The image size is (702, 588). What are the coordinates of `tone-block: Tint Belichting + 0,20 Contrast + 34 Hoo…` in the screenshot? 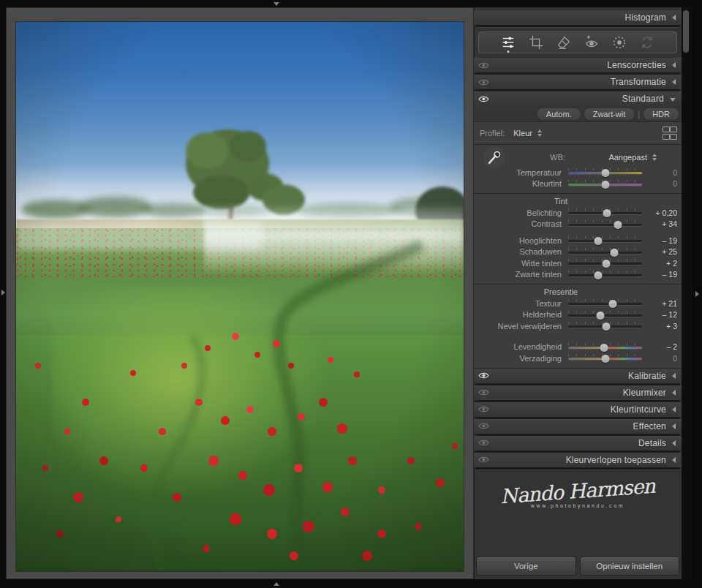 It's located at (578, 239).